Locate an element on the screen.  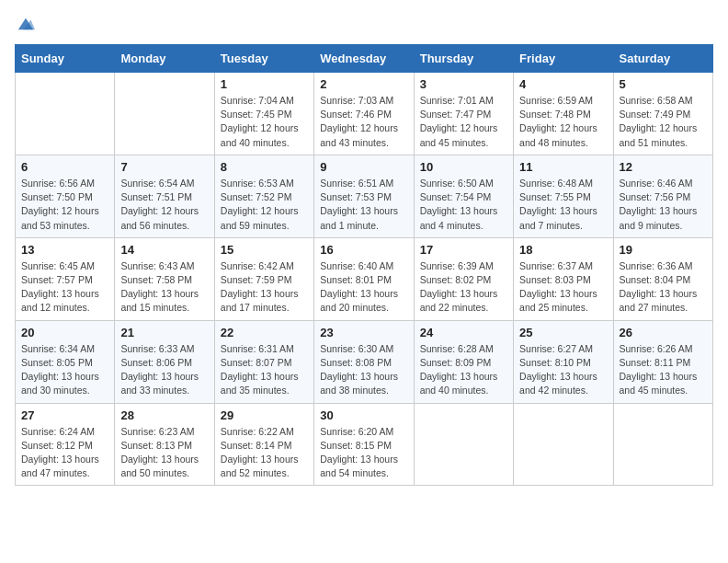
day-info: Sunrise: 6:36 AMSunset: 8:04 PMDaylight:… is located at coordinates (664, 287).